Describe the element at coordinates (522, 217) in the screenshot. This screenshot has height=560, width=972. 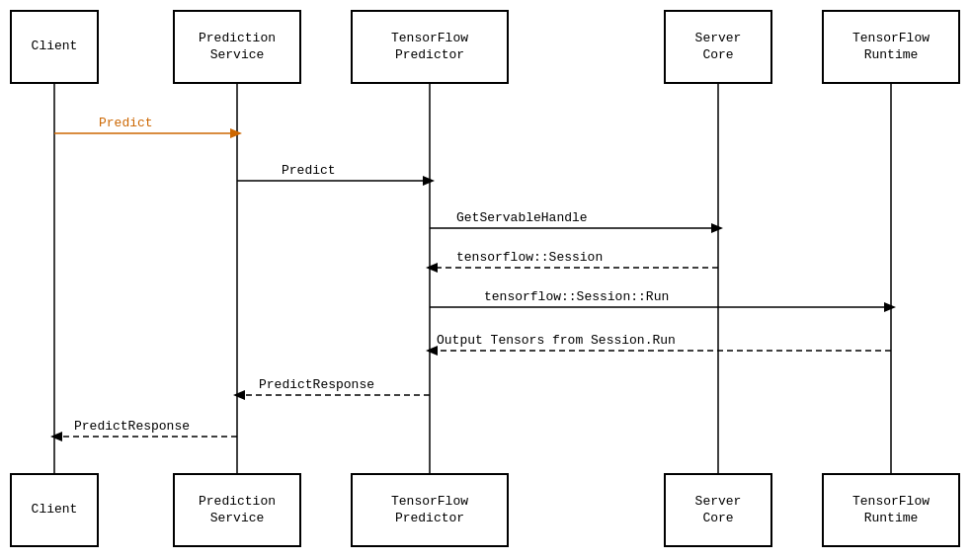
I see `svg-text: GetServableHandle` at that location.